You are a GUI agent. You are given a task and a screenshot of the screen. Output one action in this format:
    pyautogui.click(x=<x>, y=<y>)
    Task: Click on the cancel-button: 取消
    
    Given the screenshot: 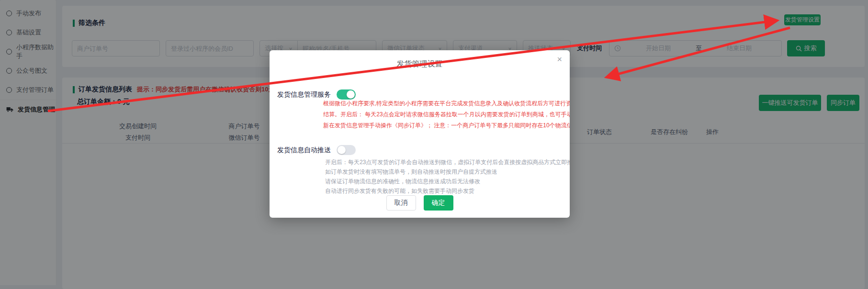 What is the action you would take?
    pyautogui.click(x=401, y=203)
    